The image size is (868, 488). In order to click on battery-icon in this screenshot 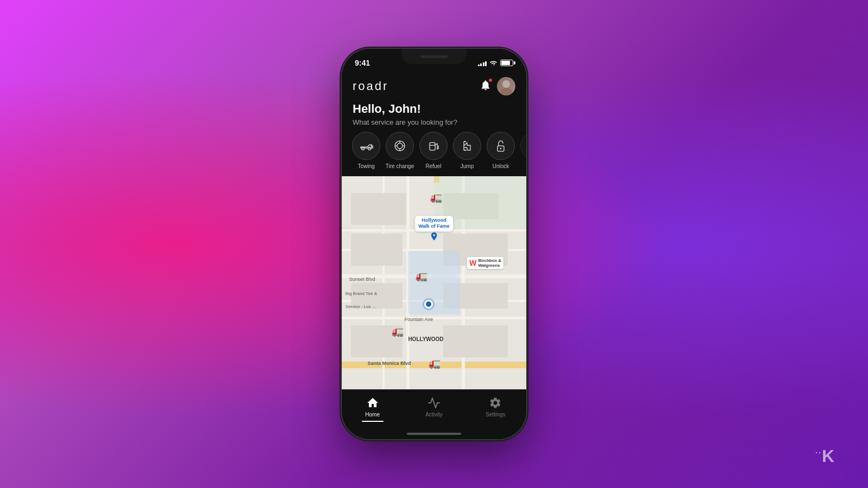, I will do `click(507, 63)`.